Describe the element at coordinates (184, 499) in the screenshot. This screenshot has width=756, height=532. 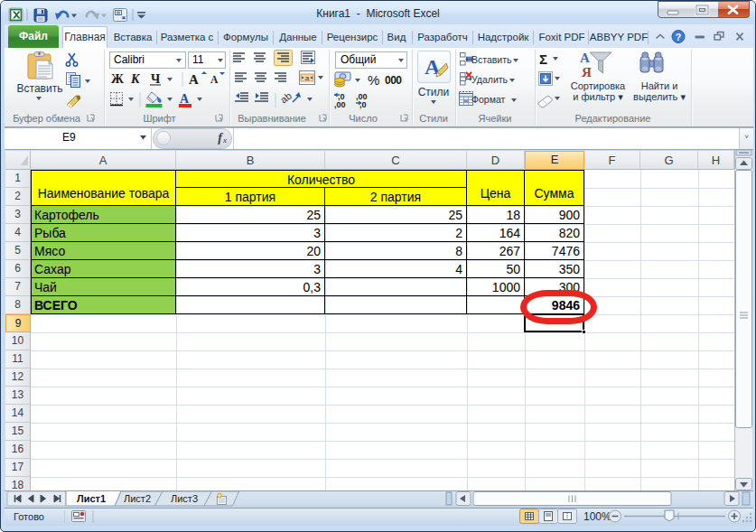
I see `svg-text: Лист3` at that location.